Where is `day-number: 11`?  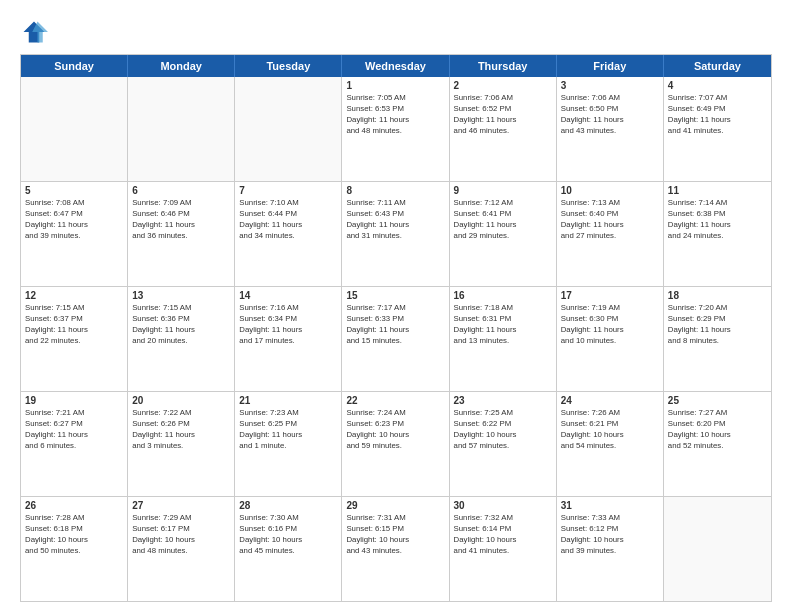
day-number: 11 is located at coordinates (718, 190).